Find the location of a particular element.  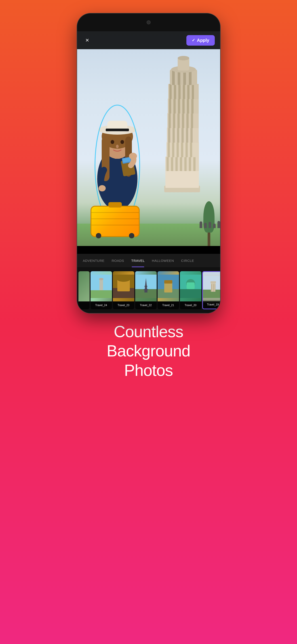

tab-roads: ROADS is located at coordinates (118, 260).